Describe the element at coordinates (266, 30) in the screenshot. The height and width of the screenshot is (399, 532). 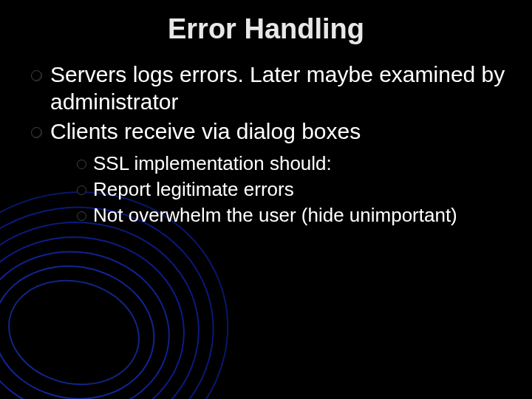
I see `slide-title: Error Handling` at that location.